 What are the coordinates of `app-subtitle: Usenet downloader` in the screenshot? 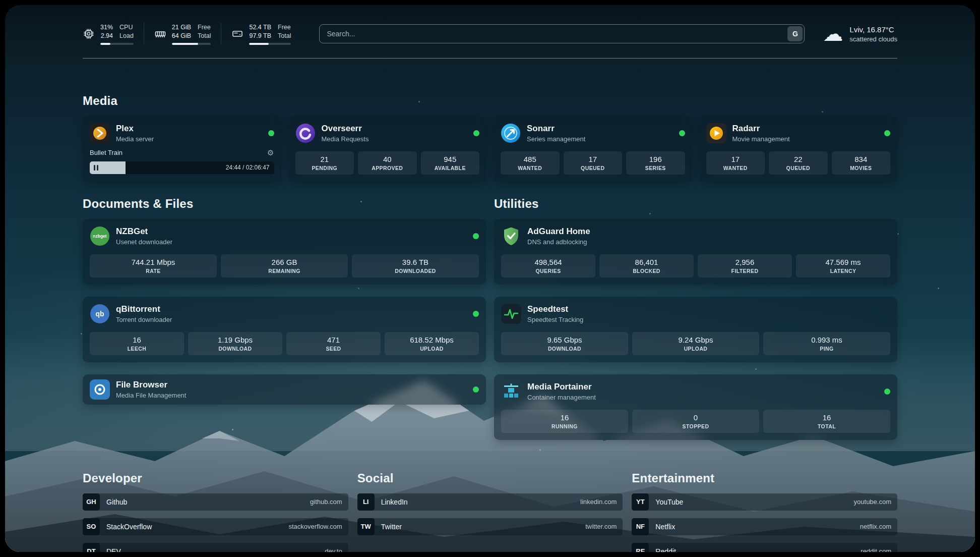 It's located at (144, 242).